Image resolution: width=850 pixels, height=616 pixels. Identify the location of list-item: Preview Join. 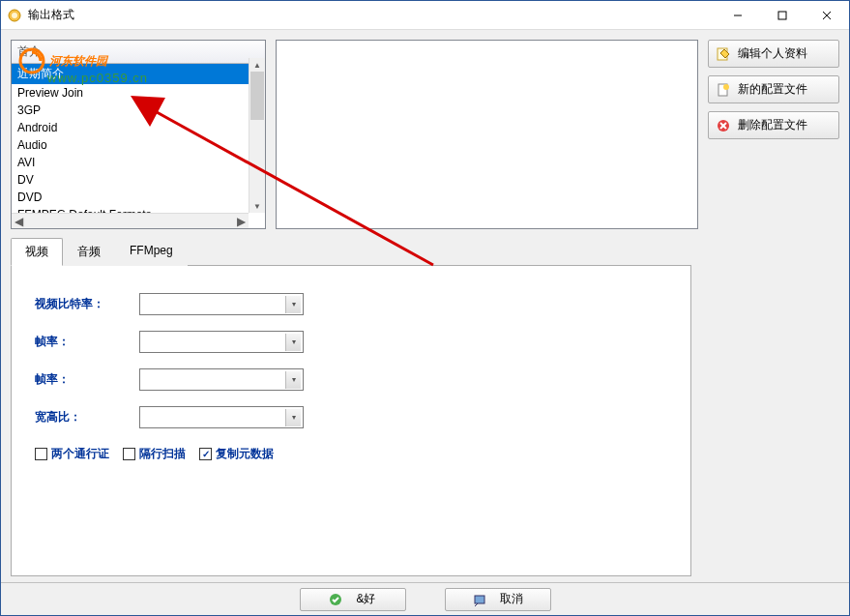
(138, 93).